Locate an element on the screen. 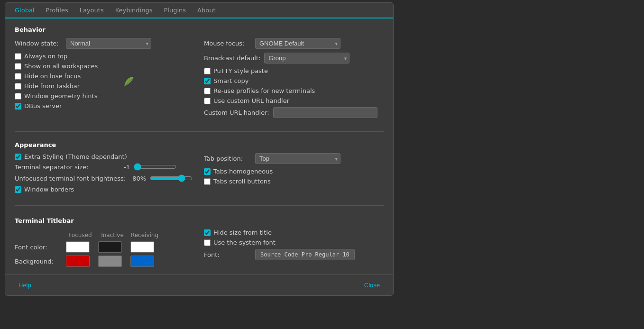 The image size is (644, 329). tab-bar: Global Profiles Layouts Keybindings Plug… is located at coordinates (199, 10).